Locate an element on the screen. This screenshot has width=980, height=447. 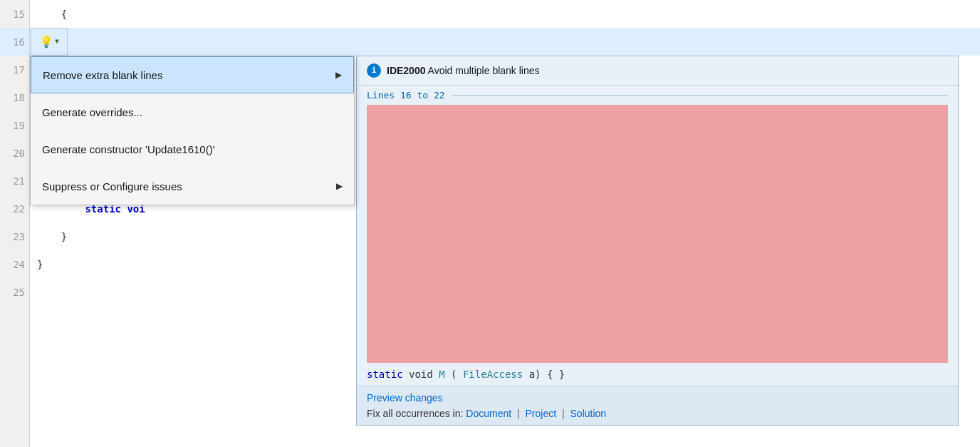
info-icon: i is located at coordinates (374, 71).